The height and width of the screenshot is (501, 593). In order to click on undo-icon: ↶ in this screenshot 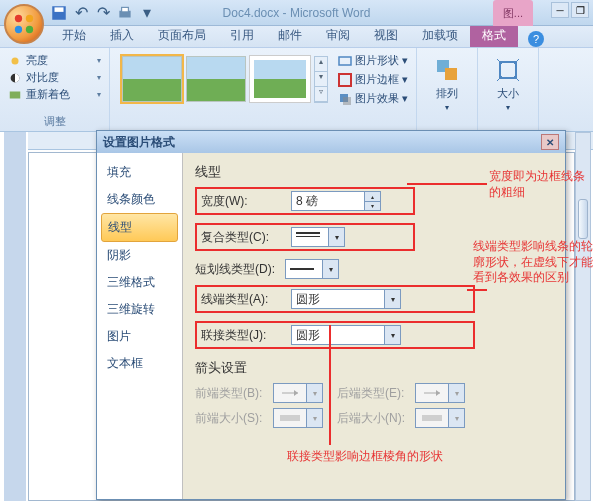, I will do `click(81, 13)`.